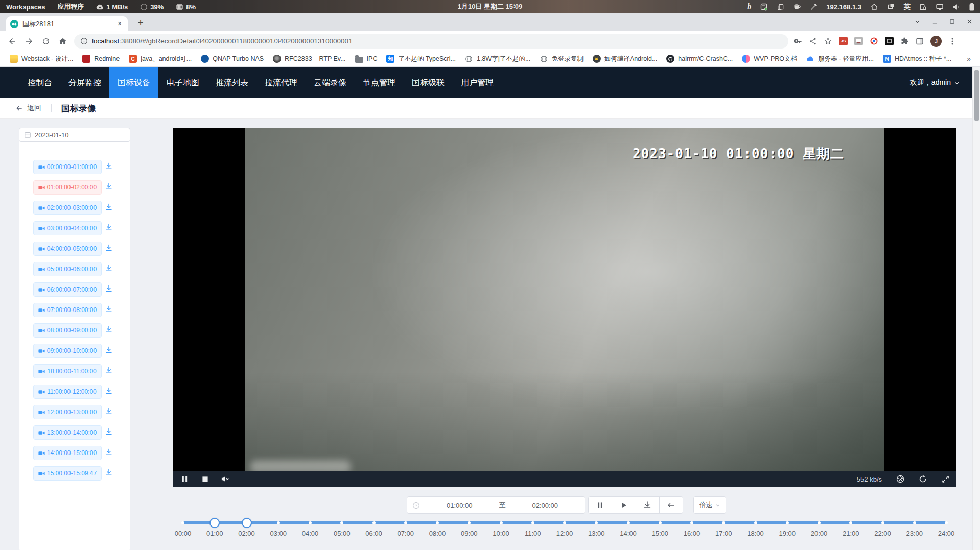  I want to click on site-info-icon, so click(84, 41).